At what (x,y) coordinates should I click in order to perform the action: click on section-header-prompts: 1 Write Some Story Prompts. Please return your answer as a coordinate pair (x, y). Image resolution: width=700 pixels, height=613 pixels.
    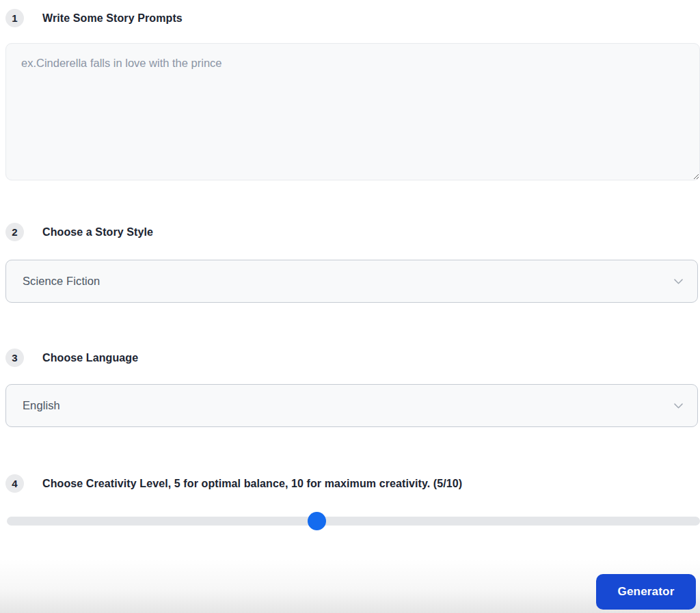
    Looking at the image, I should click on (94, 18).